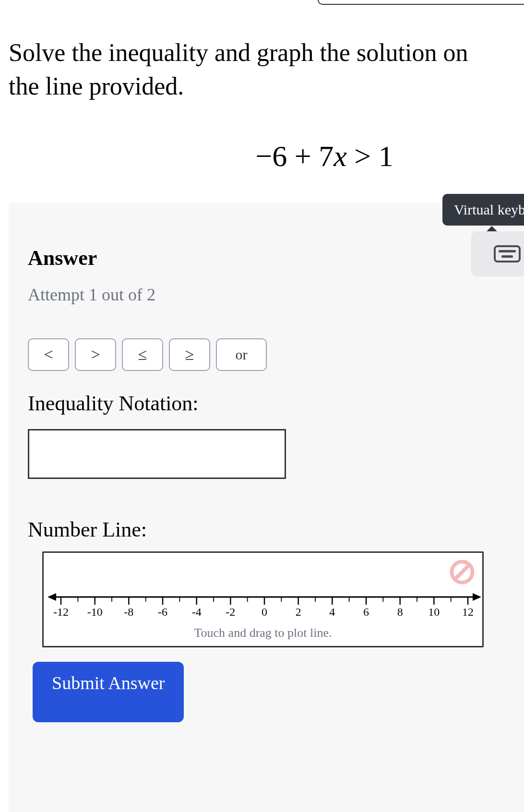 Image resolution: width=524 pixels, height=812 pixels. What do you see at coordinates (266, 403) in the screenshot?
I see `inequality-notation-label: Inequality Notation:` at bounding box center [266, 403].